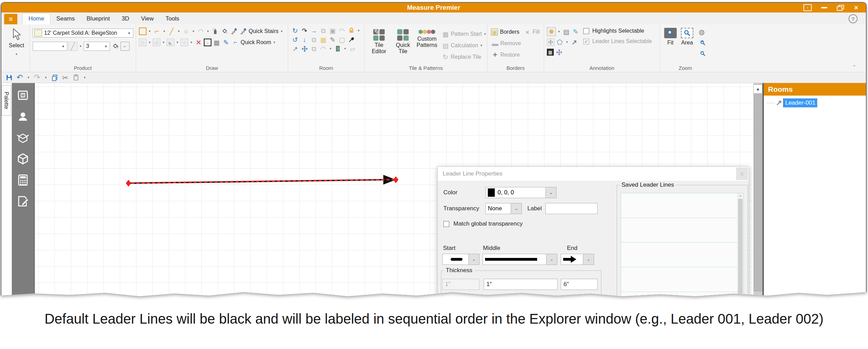 This screenshot has width=868, height=349. Describe the element at coordinates (551, 32) in the screenshot. I see `tape-measure-icon` at that location.